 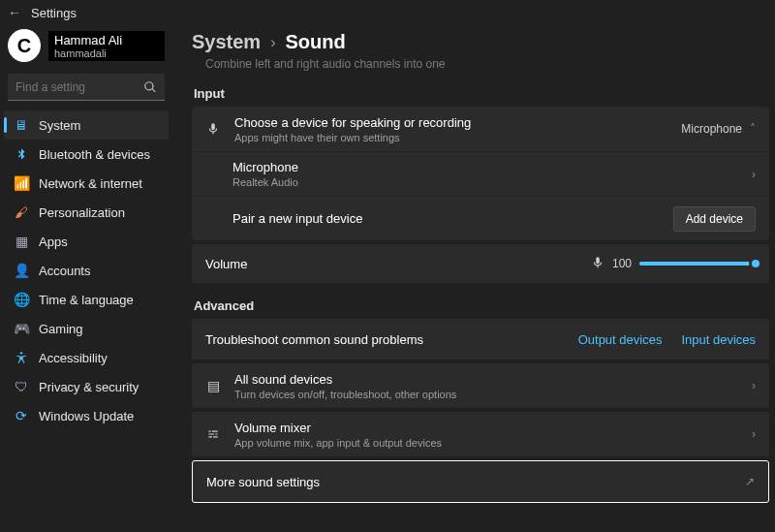 What do you see at coordinates (21, 329) in the screenshot?
I see `gamepad-icon: 🎮` at bounding box center [21, 329].